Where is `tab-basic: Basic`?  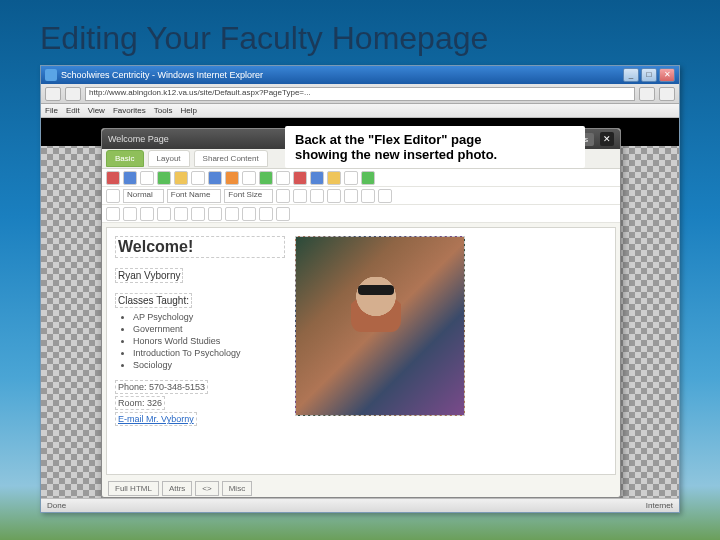 tab-basic: Basic is located at coordinates (125, 158).